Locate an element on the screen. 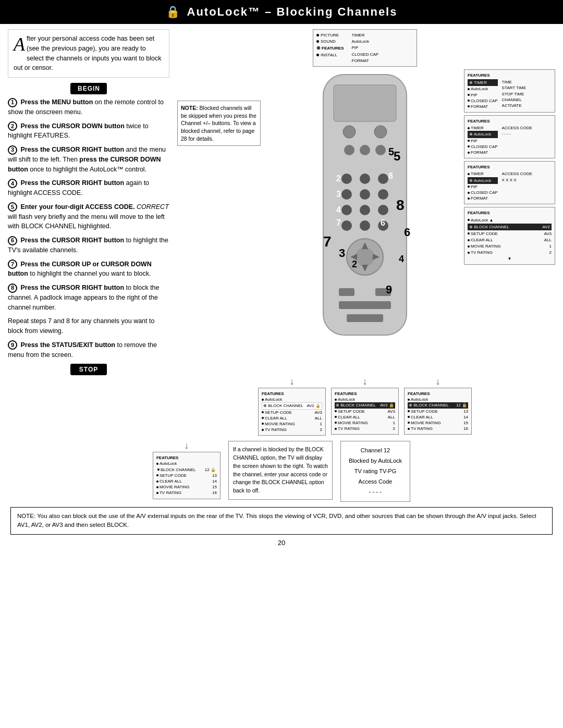 This screenshot has height=728, width=563. step-6-number: 6 is located at coordinates (13, 241).